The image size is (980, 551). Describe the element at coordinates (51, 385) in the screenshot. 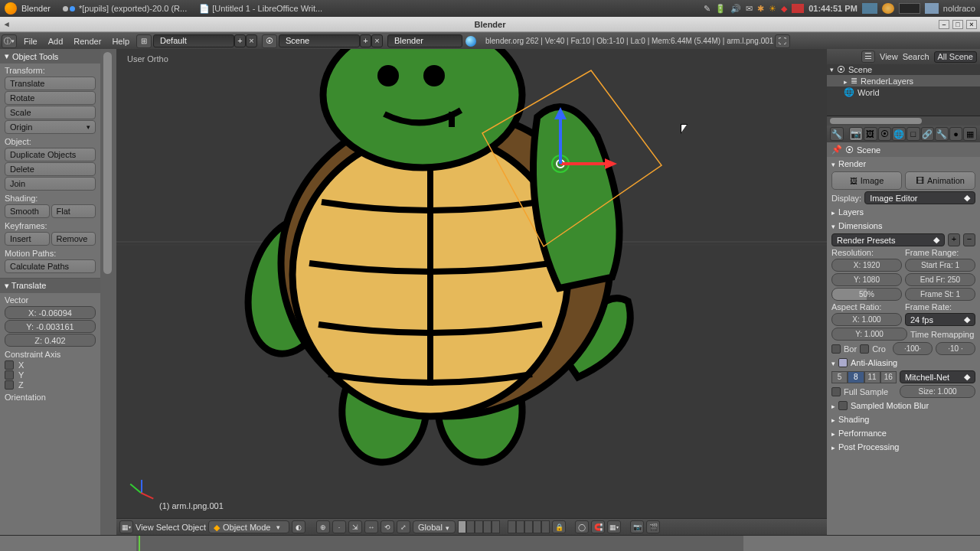

I see `constraint-z-checkbox: Z` at that location.